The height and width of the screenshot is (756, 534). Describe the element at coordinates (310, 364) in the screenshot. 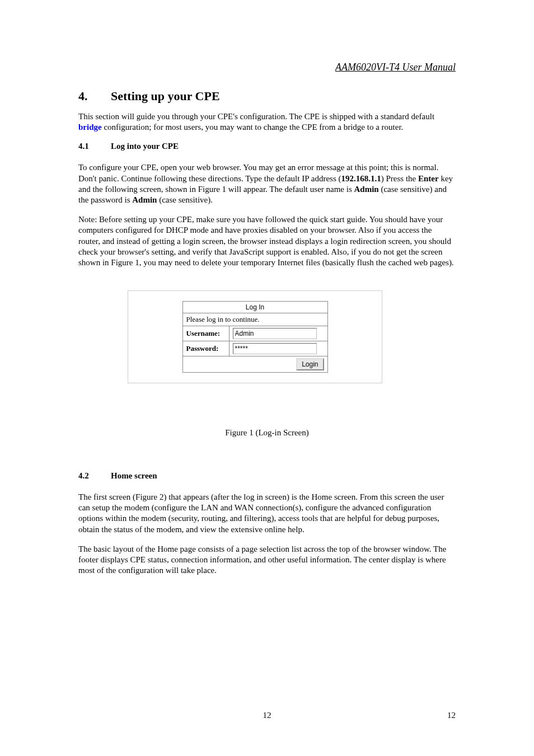

I see `login-button: Login` at that location.